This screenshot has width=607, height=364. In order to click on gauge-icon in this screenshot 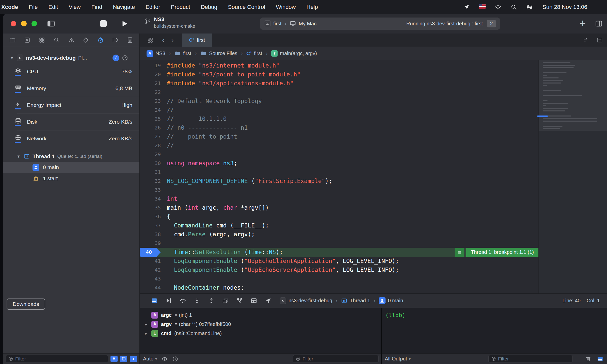, I will do `click(125, 58)`.